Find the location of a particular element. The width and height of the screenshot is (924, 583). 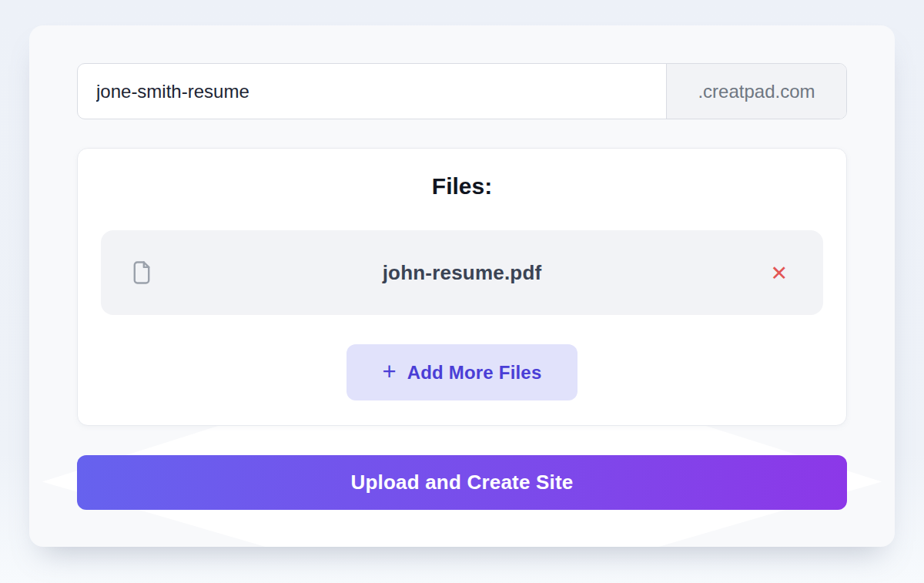

domain-suffix-label: .creatpad.com is located at coordinates (756, 91).